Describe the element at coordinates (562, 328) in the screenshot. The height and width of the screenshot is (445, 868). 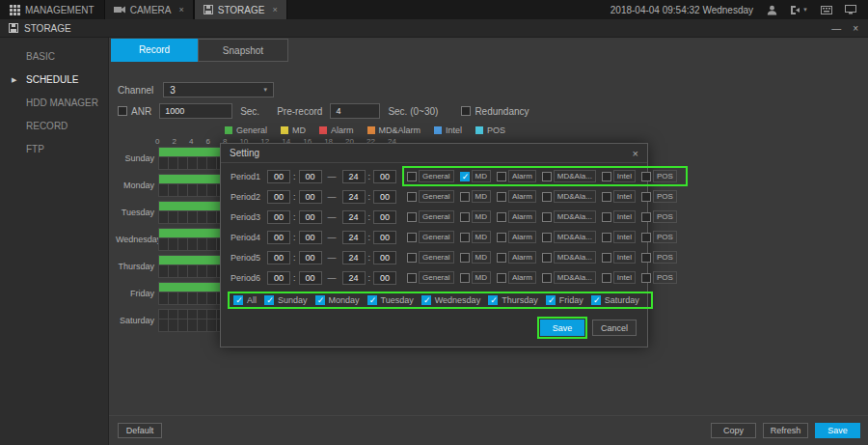
I see `dialog-save-button: Save` at that location.